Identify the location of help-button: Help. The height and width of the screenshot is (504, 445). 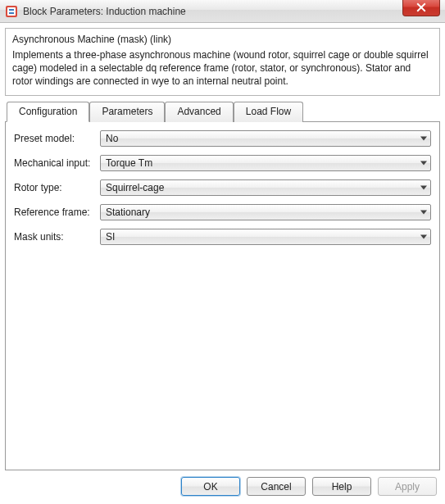
(342, 487).